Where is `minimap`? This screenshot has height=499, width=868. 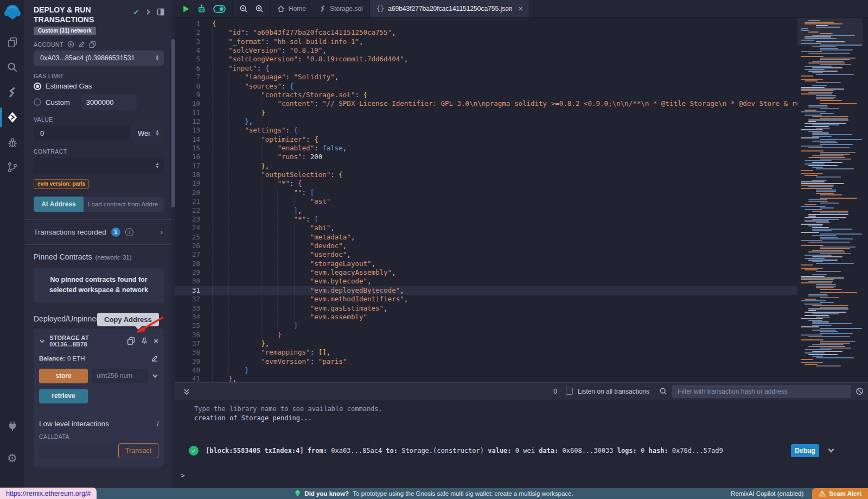
minimap is located at coordinates (830, 200).